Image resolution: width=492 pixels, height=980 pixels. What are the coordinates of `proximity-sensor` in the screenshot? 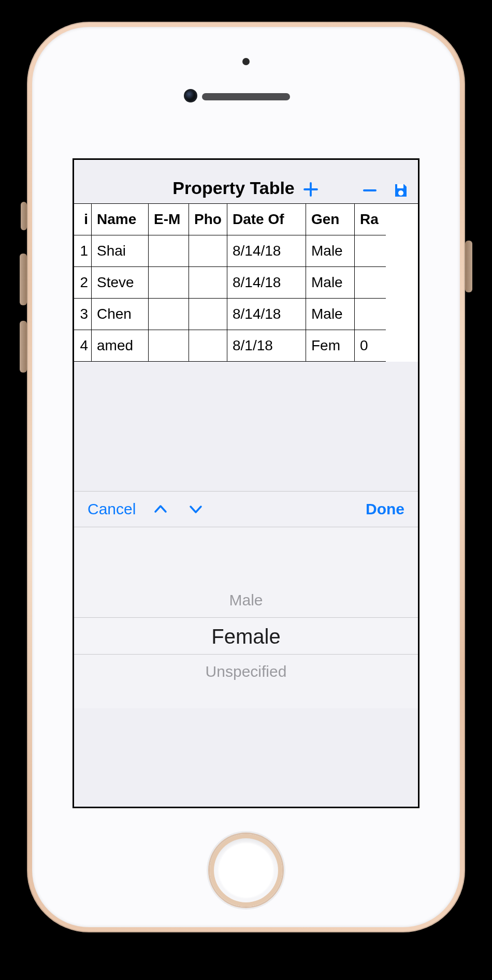 It's located at (246, 62).